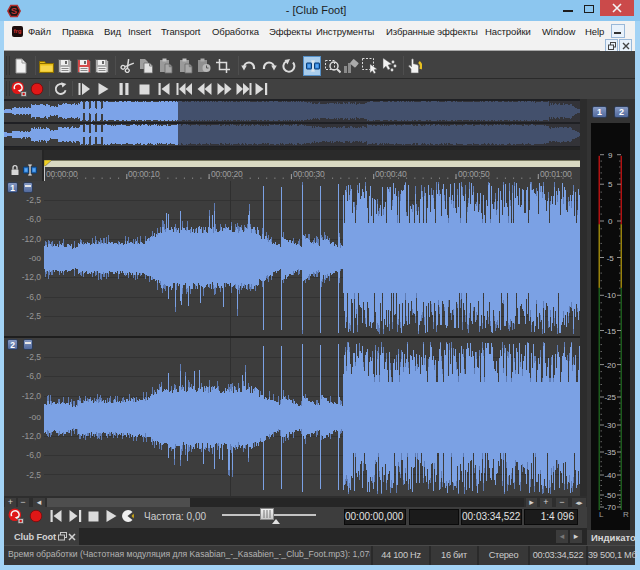 The width and height of the screenshot is (640, 570). I want to click on svg-text: -70, so click(610, 508).